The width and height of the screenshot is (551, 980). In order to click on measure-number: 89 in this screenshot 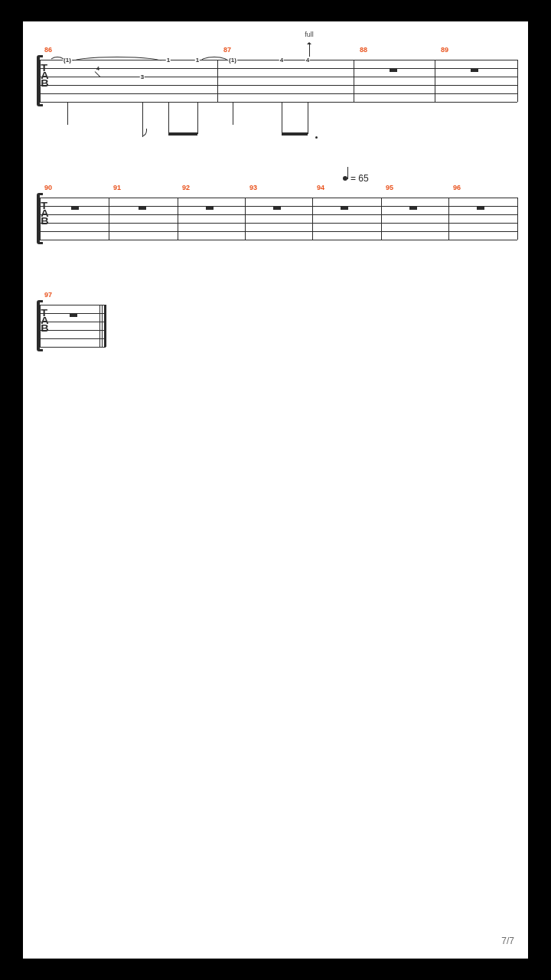, I will do `click(445, 50)`.